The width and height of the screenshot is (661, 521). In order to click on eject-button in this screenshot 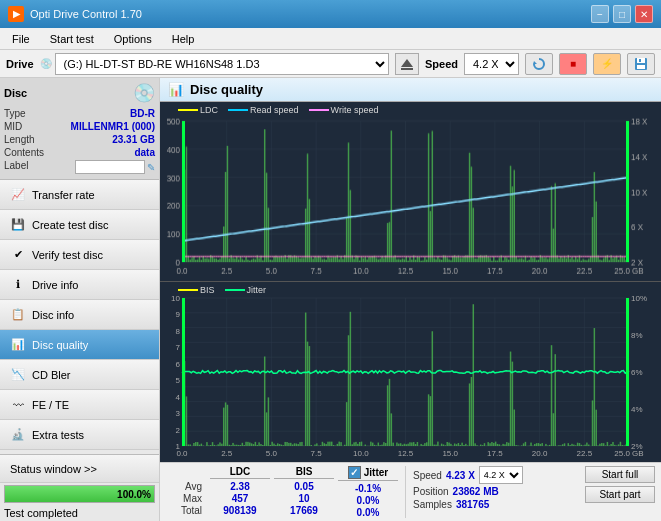, I will do `click(407, 64)`.